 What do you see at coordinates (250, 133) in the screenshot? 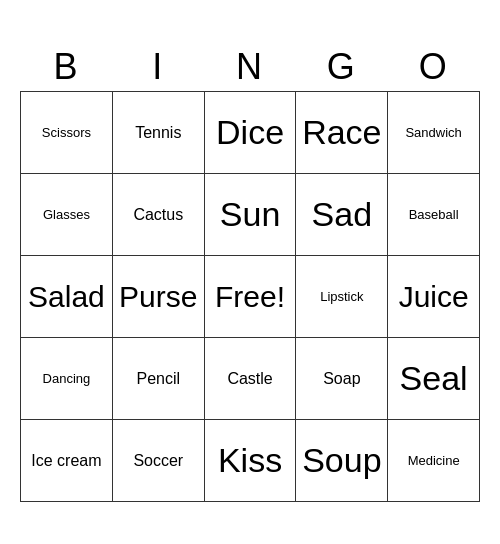
I see `bingo-row-0: ScissorsTennisDiceRaceSandwich` at bounding box center [250, 133].